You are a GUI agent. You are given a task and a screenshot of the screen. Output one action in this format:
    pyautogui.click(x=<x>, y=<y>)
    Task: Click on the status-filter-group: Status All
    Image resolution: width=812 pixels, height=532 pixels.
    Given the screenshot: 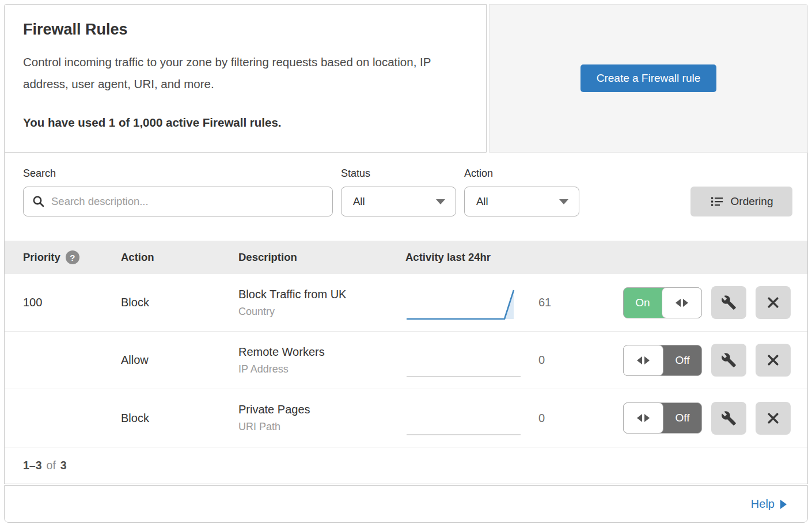 What is the action you would take?
    pyautogui.click(x=399, y=192)
    